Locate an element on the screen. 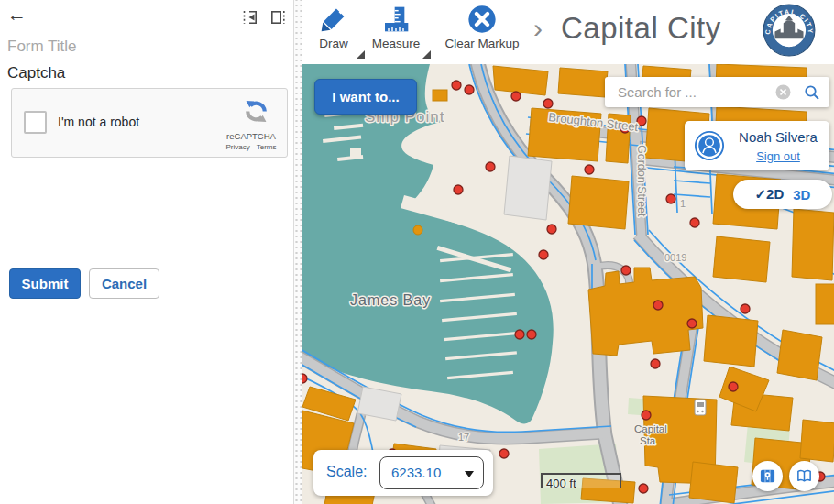 This screenshot has height=504, width=834. measure-tool-button: Measure is located at coordinates (396, 32).